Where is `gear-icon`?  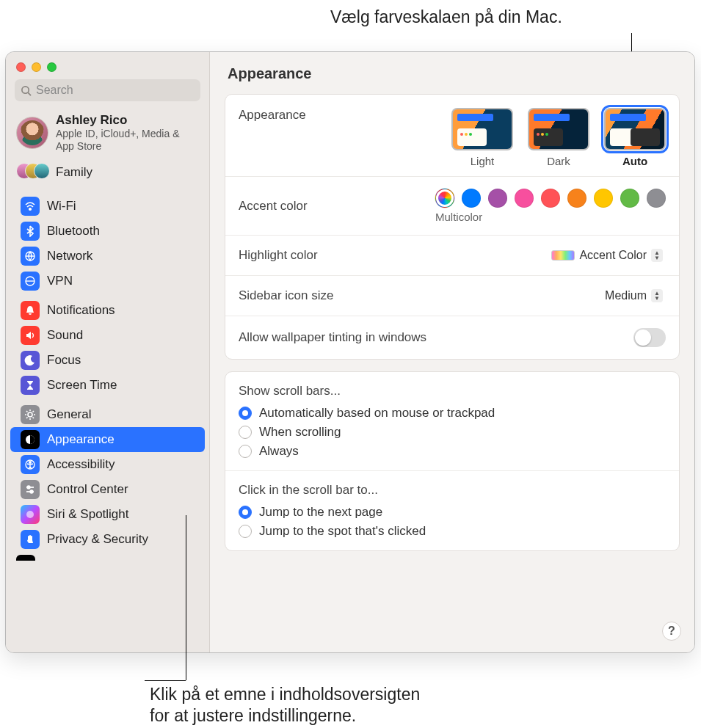
gear-icon is located at coordinates (30, 415).